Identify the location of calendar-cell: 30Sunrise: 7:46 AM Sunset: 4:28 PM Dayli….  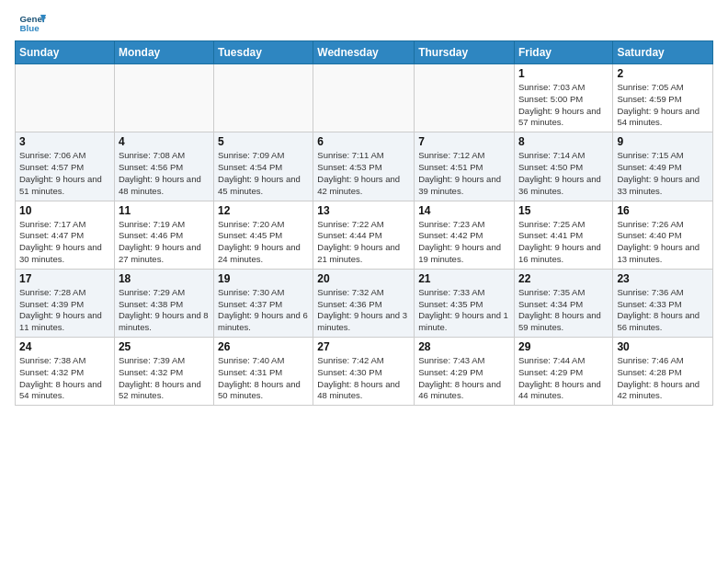
(664, 372).